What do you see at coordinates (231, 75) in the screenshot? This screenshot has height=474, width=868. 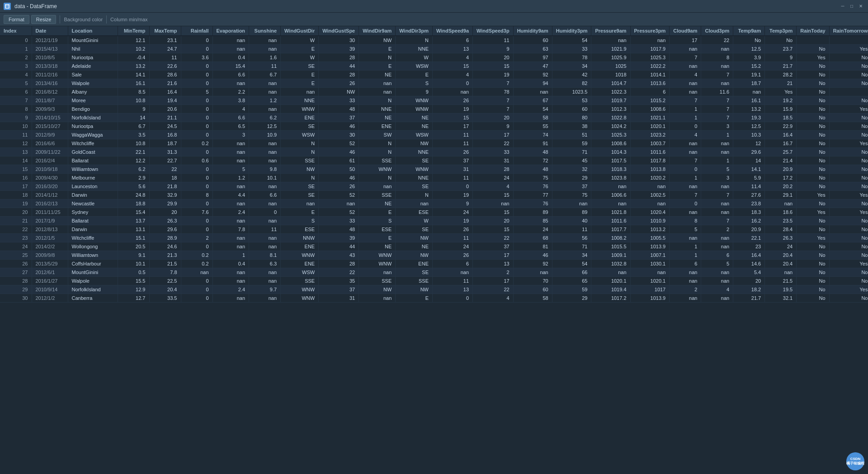 I see `table-cell: 6.6` at bounding box center [231, 75].